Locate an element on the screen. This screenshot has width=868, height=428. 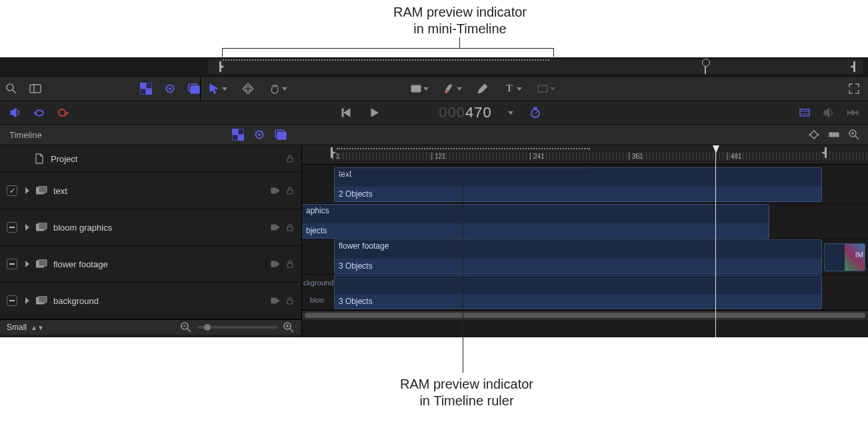
tl-checker-icon is located at coordinates (238, 135).